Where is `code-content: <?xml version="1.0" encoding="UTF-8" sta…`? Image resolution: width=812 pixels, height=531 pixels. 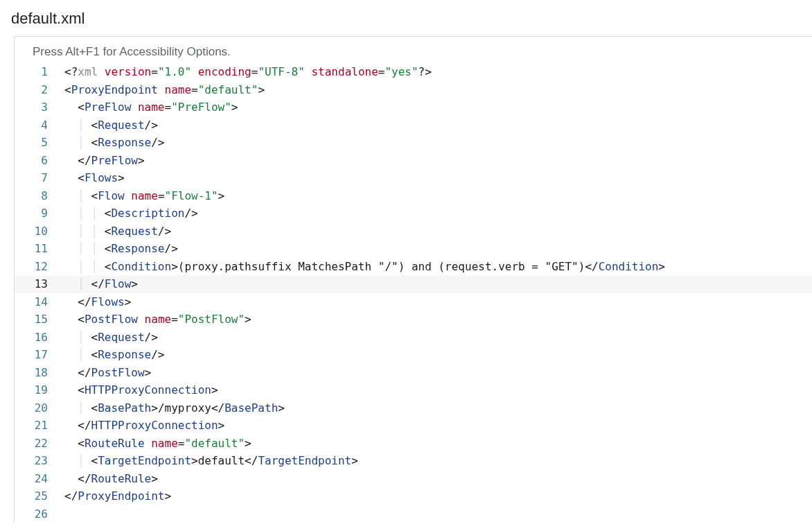
code-content: <?xml version="1.0" encoding="UTF-8" sta… is located at coordinates (438, 72).